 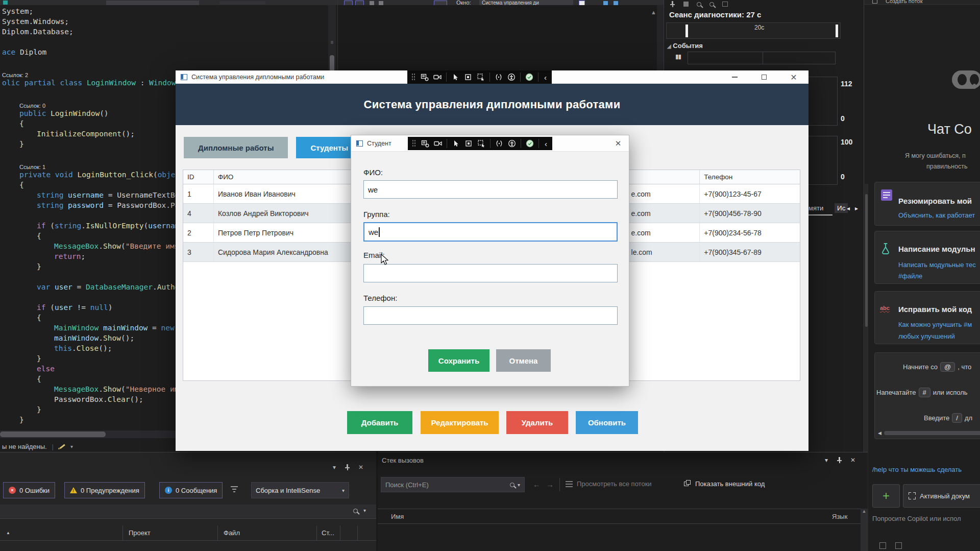 I want to click on forward-arrow-icon: →, so click(x=550, y=484).